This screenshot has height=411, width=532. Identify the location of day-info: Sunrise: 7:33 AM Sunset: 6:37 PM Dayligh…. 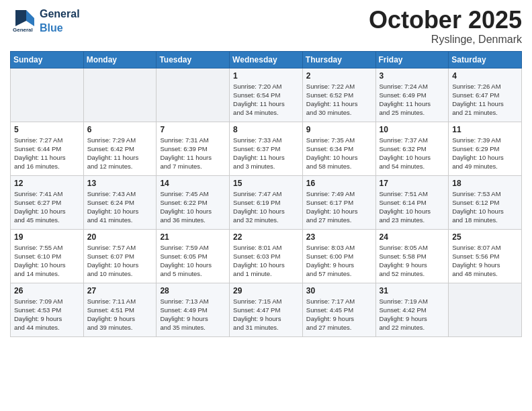
(266, 153).